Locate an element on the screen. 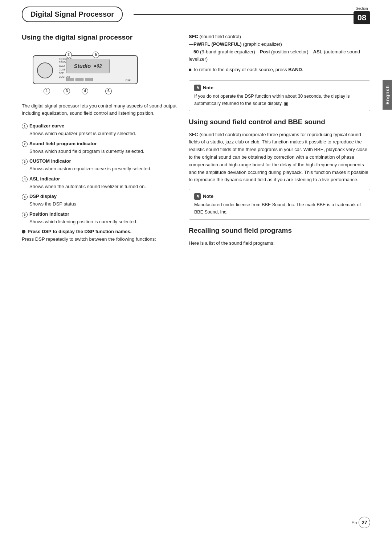 The height and width of the screenshot is (537, 392). indicator-item-4: 4 ASL indicator Shows when the automatic… is located at coordinates (100, 183).